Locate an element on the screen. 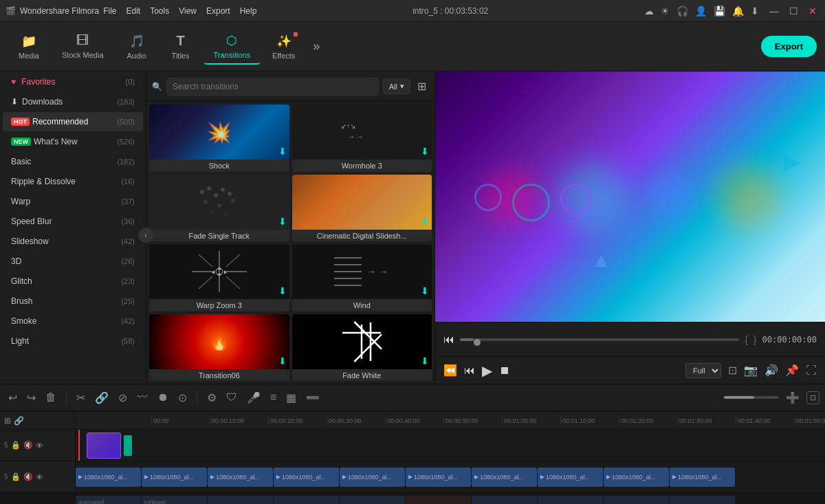  transition-06: 🔥 ⬇ Transition06 is located at coordinates (219, 348).